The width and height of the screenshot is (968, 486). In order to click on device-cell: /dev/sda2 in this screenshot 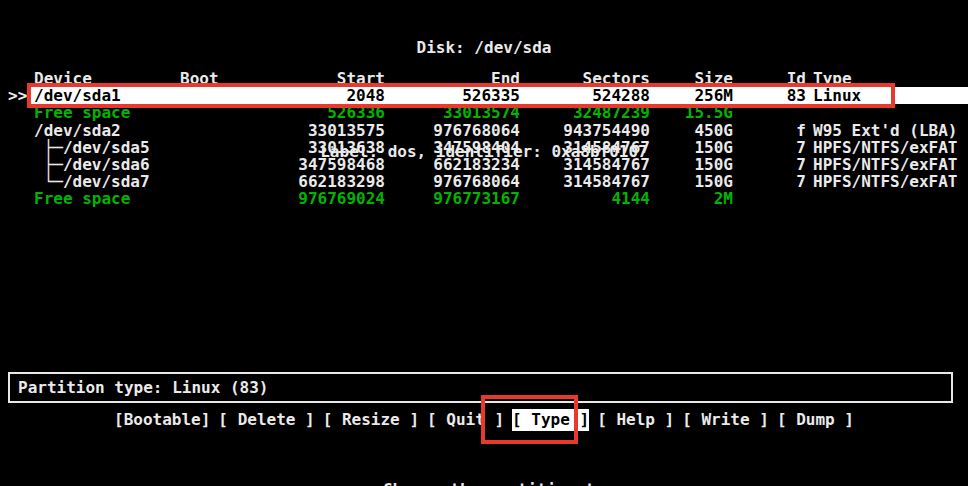, I will do `click(105, 130)`.